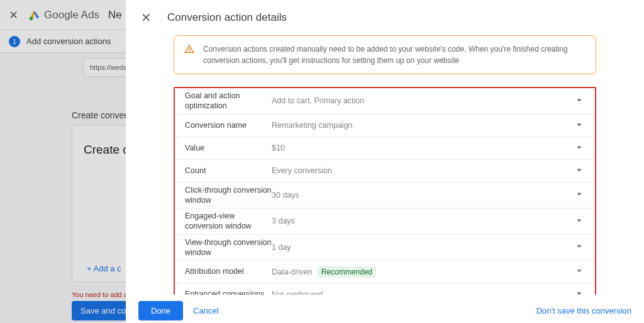 This screenshot has height=323, width=644. I want to click on dont-save-button: Don't save this conversion, so click(584, 311).